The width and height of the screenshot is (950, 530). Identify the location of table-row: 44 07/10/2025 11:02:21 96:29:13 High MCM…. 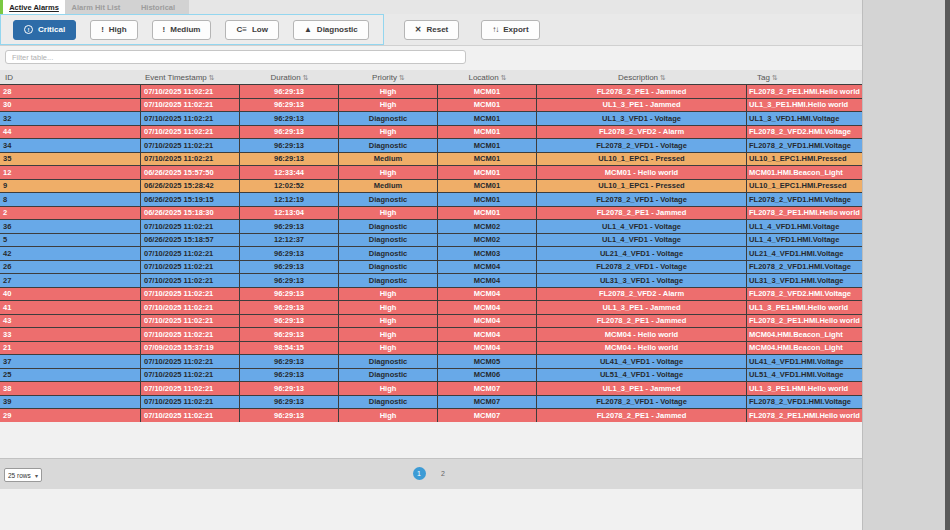
(431, 133).